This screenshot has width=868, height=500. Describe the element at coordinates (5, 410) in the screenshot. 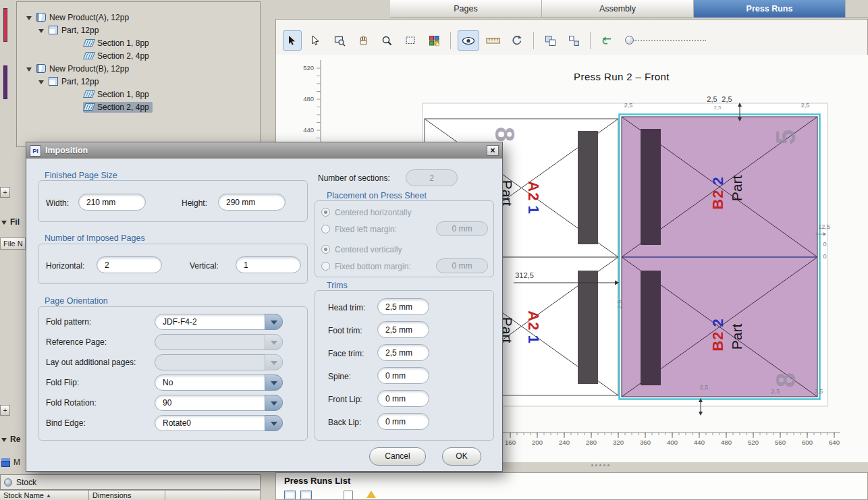

I see `add-resource-button: +` at that location.